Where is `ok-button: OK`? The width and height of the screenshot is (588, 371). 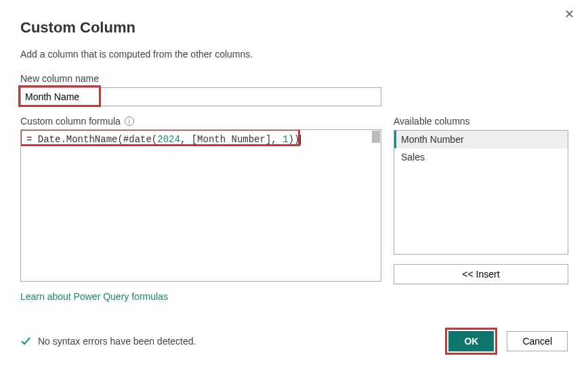
ok-button: OK is located at coordinates (471, 341).